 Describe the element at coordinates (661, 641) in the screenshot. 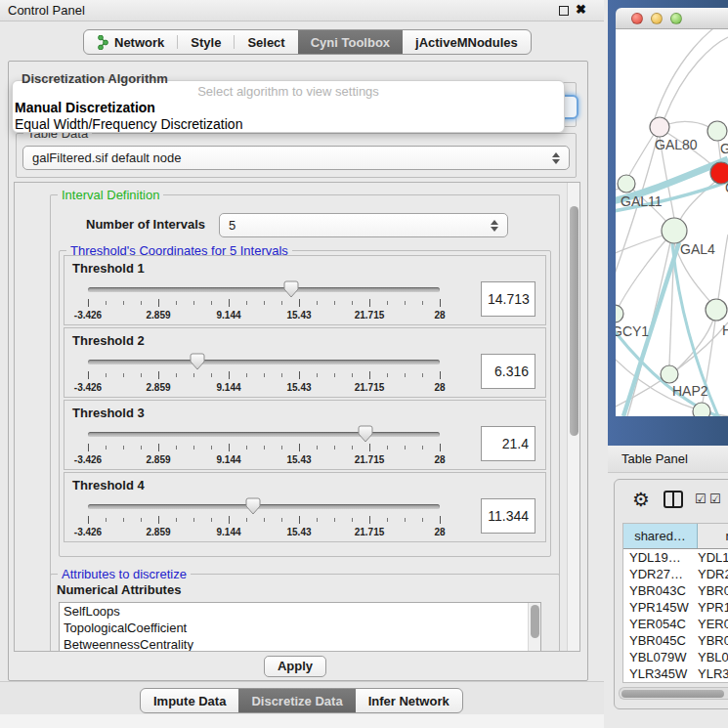

I see `cell-shared-name: YBR045C` at that location.